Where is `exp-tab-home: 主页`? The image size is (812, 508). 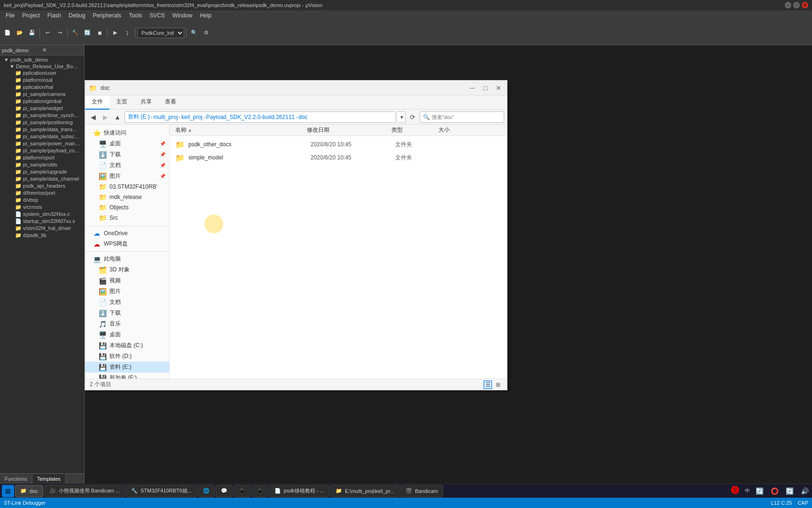 exp-tab-home: 主页 is located at coordinates (122, 103).